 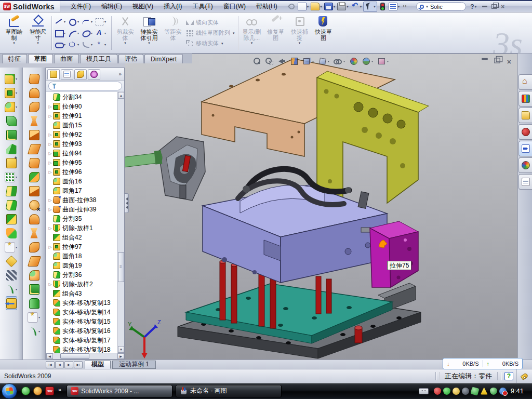 What do you see at coordinates (121, 356) in the screenshot?
I see `scroll-right-icon: ▶` at bounding box center [121, 356].